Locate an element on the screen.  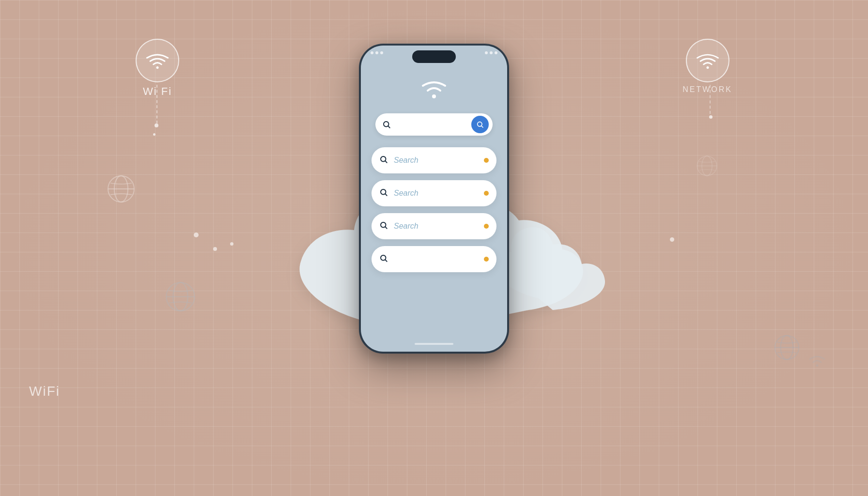
search-row-1-dot is located at coordinates (486, 160).